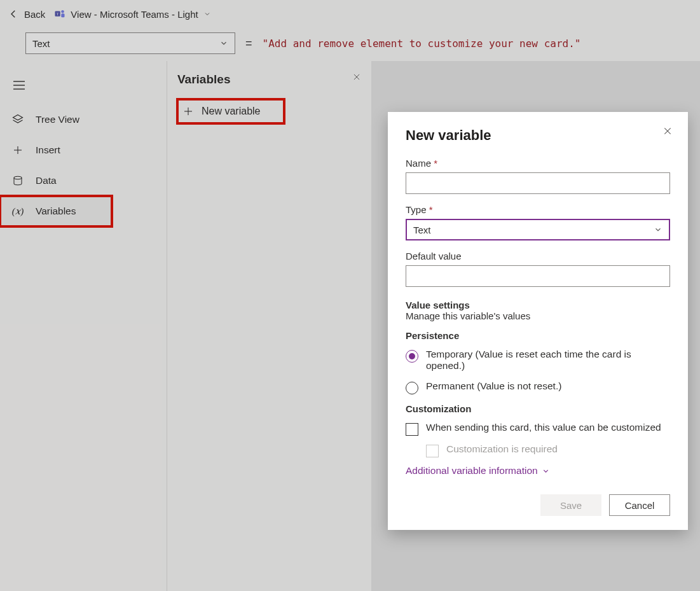  What do you see at coordinates (493, 386) in the screenshot?
I see `radio-label: Permanent (Value is not reset.)` at bounding box center [493, 386].